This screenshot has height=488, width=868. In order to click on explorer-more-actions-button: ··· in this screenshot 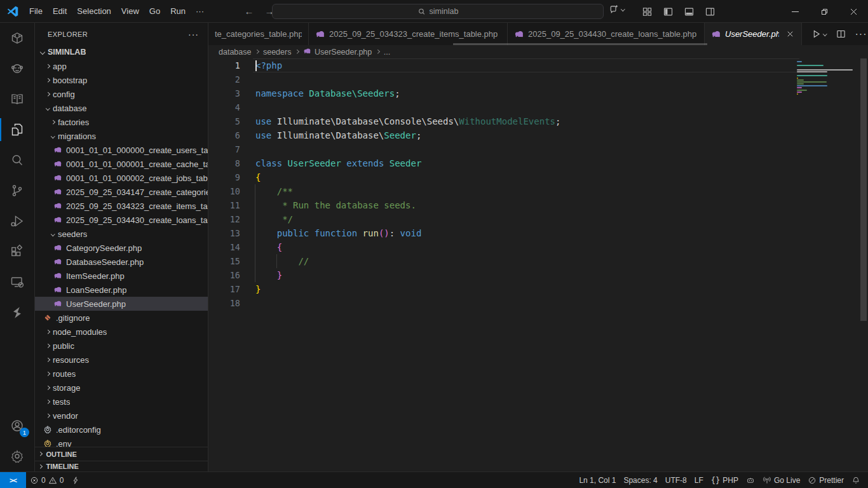, I will do `click(193, 34)`.